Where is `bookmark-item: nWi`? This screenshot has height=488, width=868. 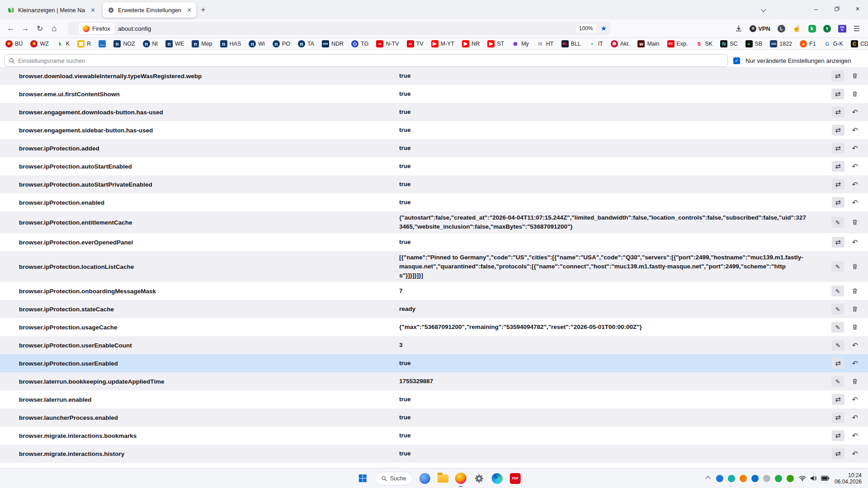 bookmark-item: nWi is located at coordinates (257, 44).